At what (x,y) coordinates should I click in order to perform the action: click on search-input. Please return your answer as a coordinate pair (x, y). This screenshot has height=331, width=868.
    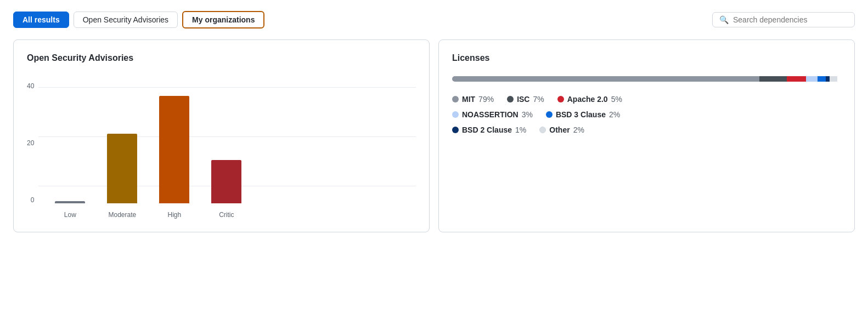
    Looking at the image, I should click on (790, 20).